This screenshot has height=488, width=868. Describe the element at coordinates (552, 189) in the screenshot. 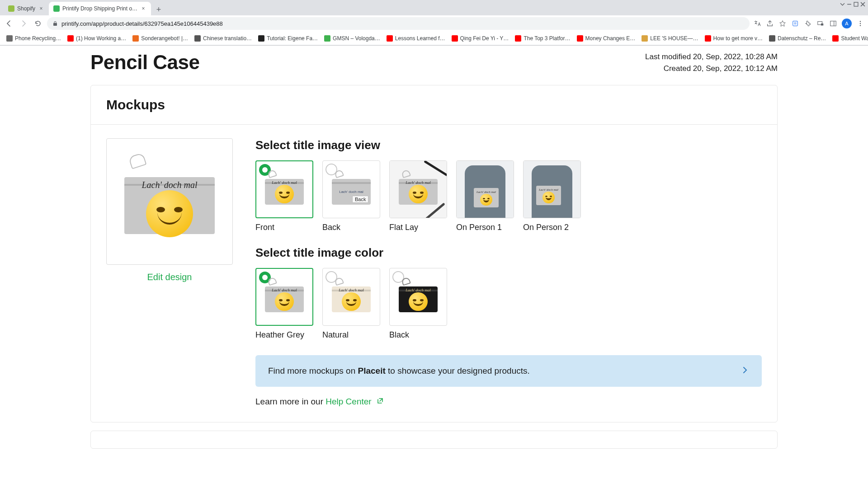

I see `view-thumb-person-2: Lach' doch mal` at that location.